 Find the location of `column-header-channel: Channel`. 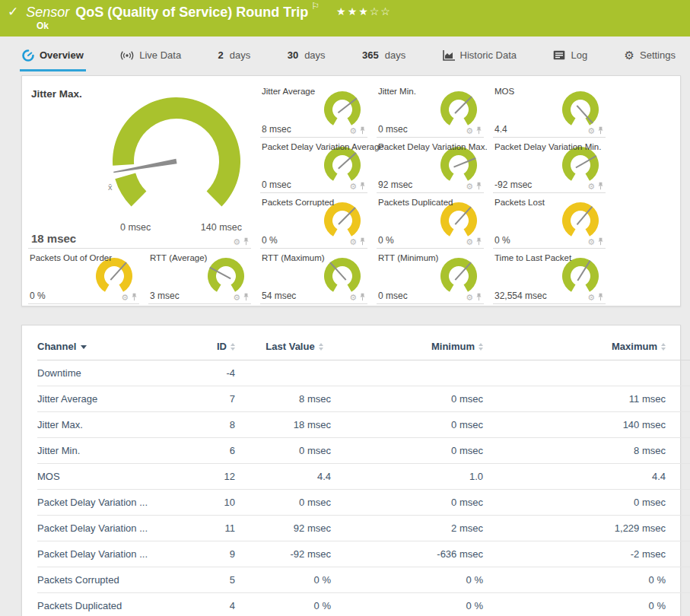

column-header-channel: Channel is located at coordinates (113, 350).